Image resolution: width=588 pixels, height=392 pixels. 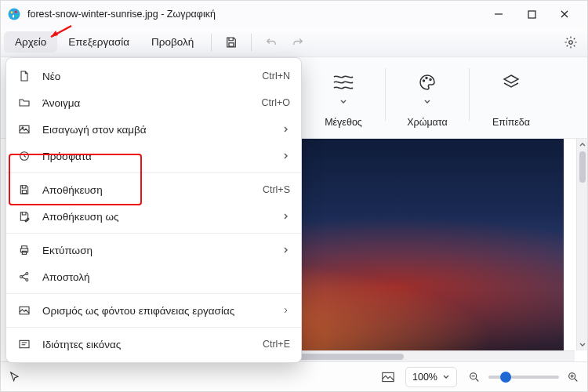 What do you see at coordinates (425, 377) in the screenshot?
I see `zoom-value-text: 100%` at bounding box center [425, 377].